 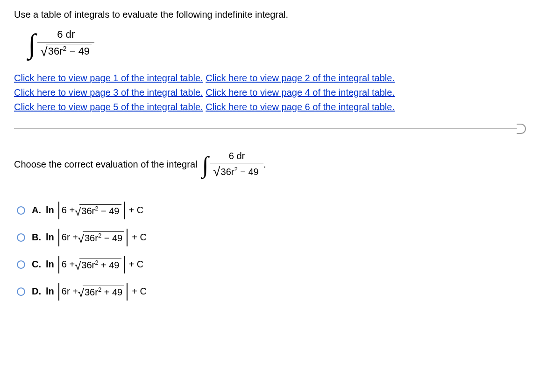 I want to click on option-letter: A., so click(x=36, y=210).